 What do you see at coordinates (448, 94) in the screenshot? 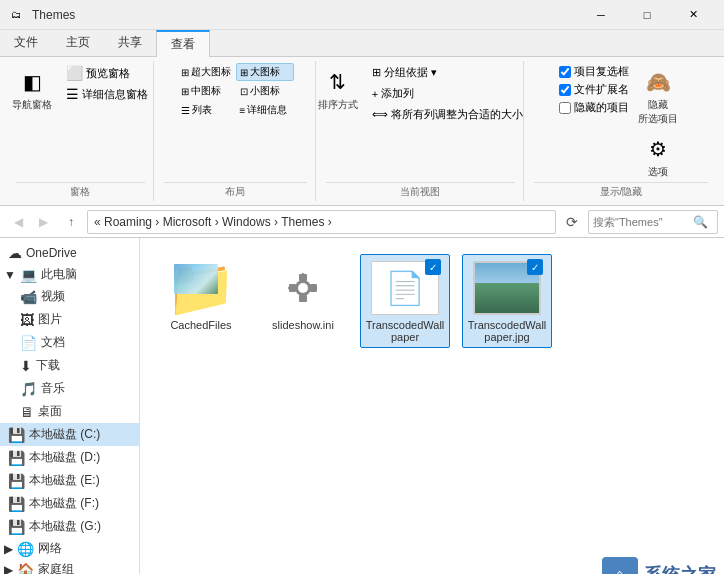
I see `view-options-column: ⊞ 分组依据 ▾ + 添加列 ⟺ 将所有列调整为合适的大小` at bounding box center [448, 94].